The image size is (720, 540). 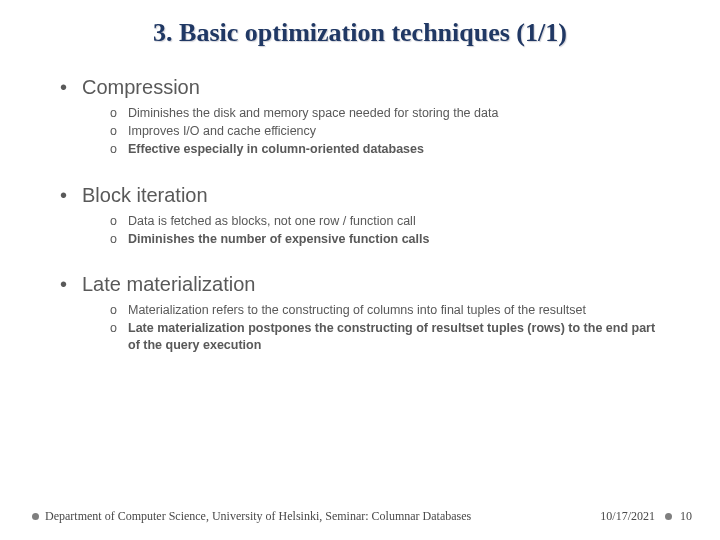 I want to click on list-item: oData is fetched as blocks, not one row …, so click(x=390, y=222).